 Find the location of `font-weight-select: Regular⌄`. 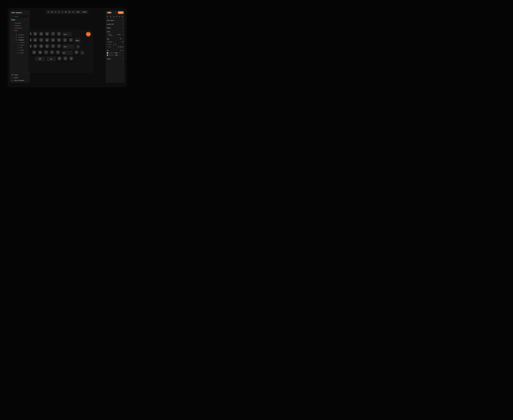

font-weight-select: Regular⌄ is located at coordinates (111, 42).